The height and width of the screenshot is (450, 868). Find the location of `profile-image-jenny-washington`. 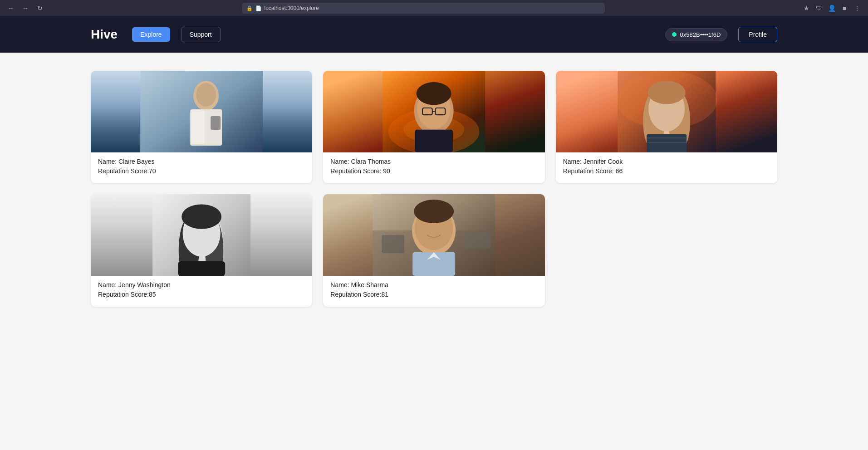

profile-image-jenny-washington is located at coordinates (201, 235).